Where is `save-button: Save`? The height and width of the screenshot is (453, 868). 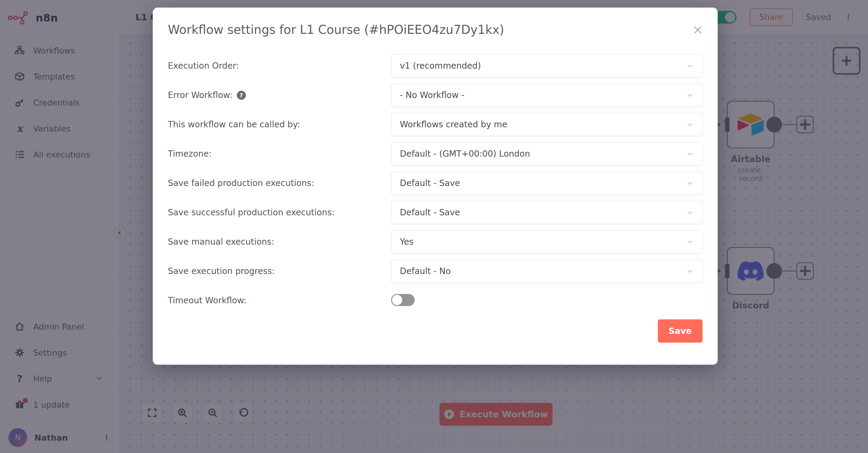
save-button: Save is located at coordinates (680, 331).